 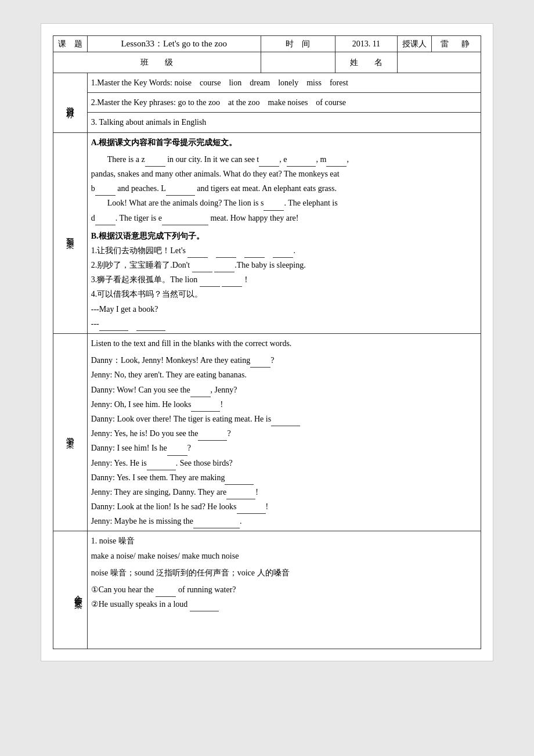 I want to click on study-goals-label: 学习目标, so click(x=71, y=103).